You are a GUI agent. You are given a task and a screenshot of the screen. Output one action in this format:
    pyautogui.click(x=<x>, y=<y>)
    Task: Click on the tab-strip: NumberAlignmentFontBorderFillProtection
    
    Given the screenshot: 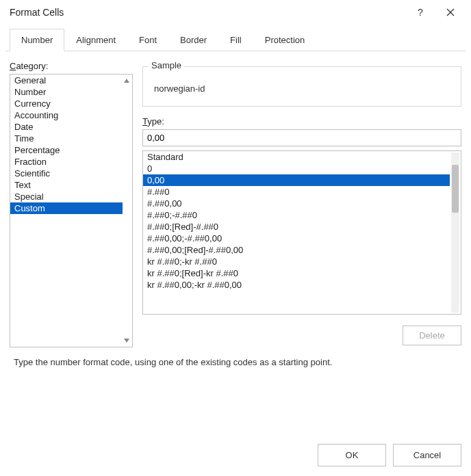 What is the action you would take?
    pyautogui.click(x=236, y=40)
    